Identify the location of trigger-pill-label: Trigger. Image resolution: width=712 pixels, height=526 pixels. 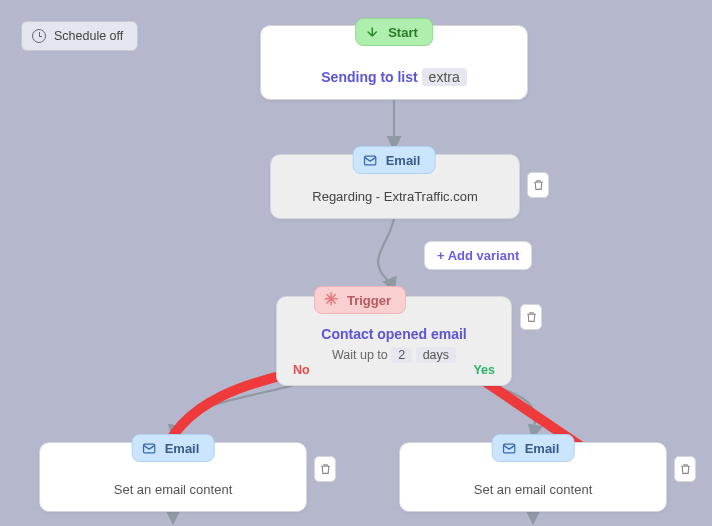
(369, 300).